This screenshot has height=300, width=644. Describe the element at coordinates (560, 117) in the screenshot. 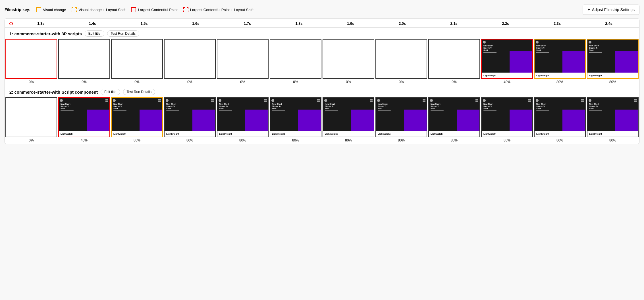

I see `frame-box-r2-f11: New ShortSleeve T-ShirtLightweight` at that location.